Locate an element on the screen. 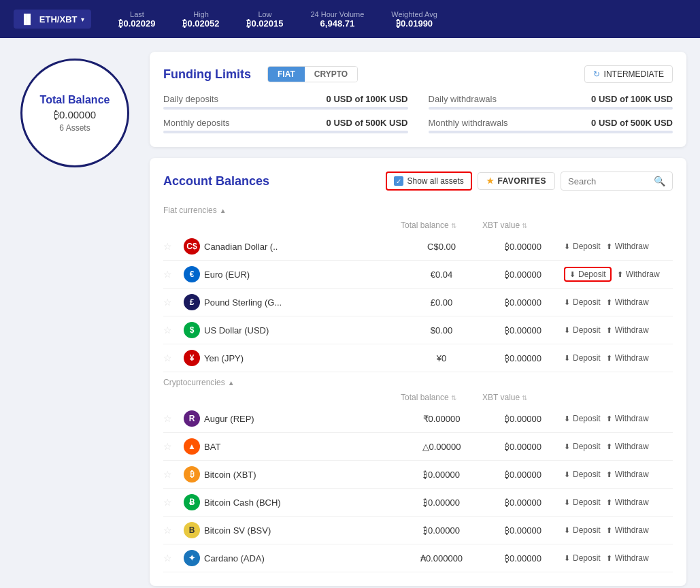  total-balance-amount: $0.00 is located at coordinates (441, 331).